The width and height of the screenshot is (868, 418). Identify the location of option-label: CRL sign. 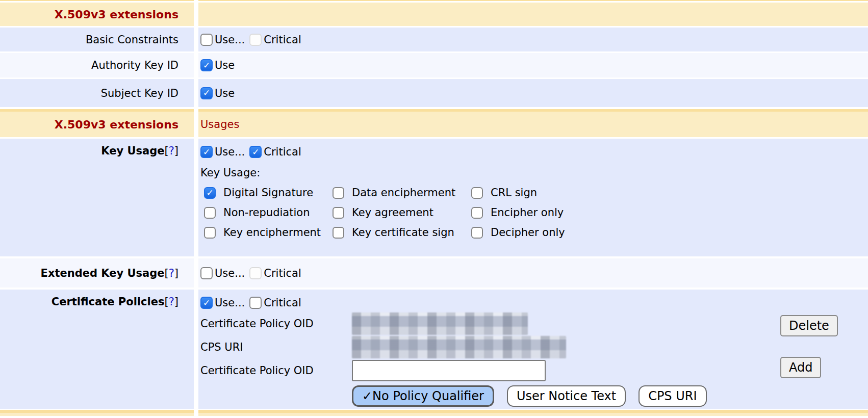
(514, 193).